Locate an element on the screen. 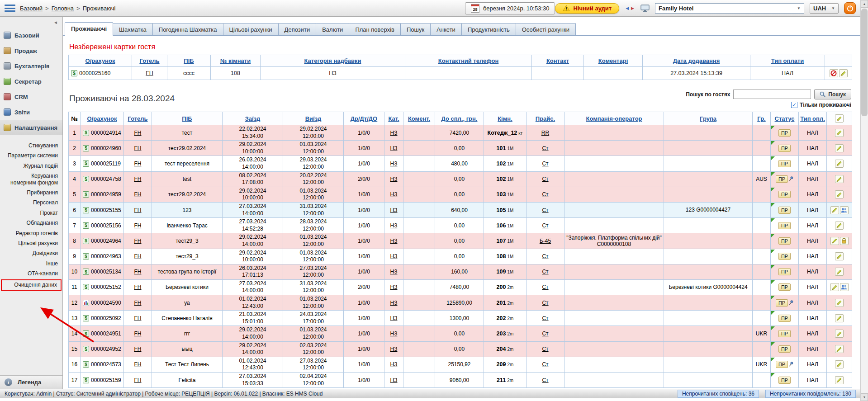 The width and height of the screenshot is (868, 401). sidebar-module-2: Продаж is located at coordinates (31, 51).